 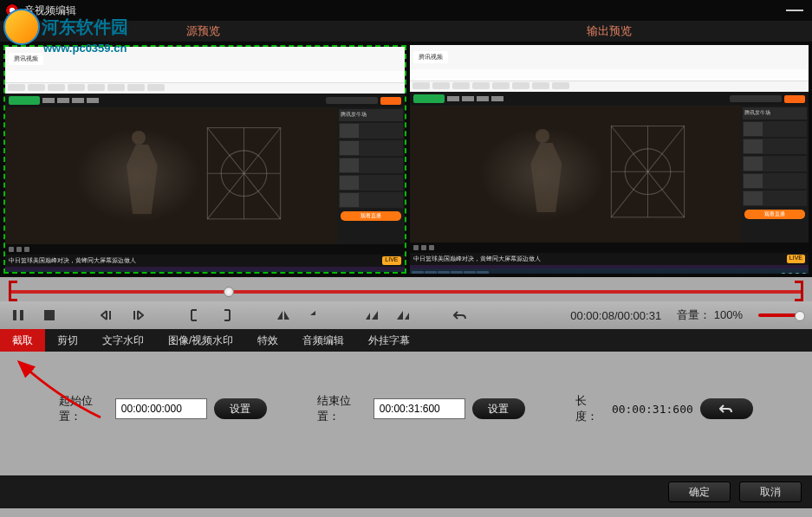 What do you see at coordinates (138, 315) in the screenshot?
I see `next-frame-icon` at bounding box center [138, 315].